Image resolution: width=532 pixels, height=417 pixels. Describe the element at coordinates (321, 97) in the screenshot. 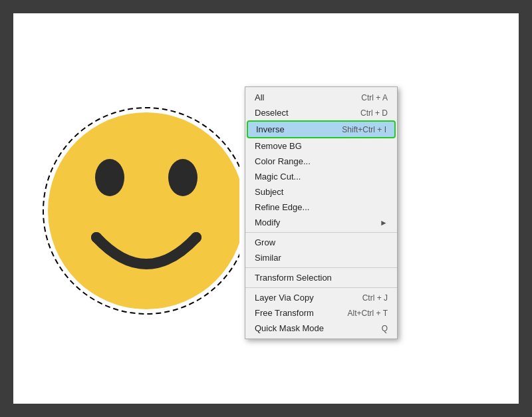

I see `menu-item-all: All Ctrl + A` at that location.